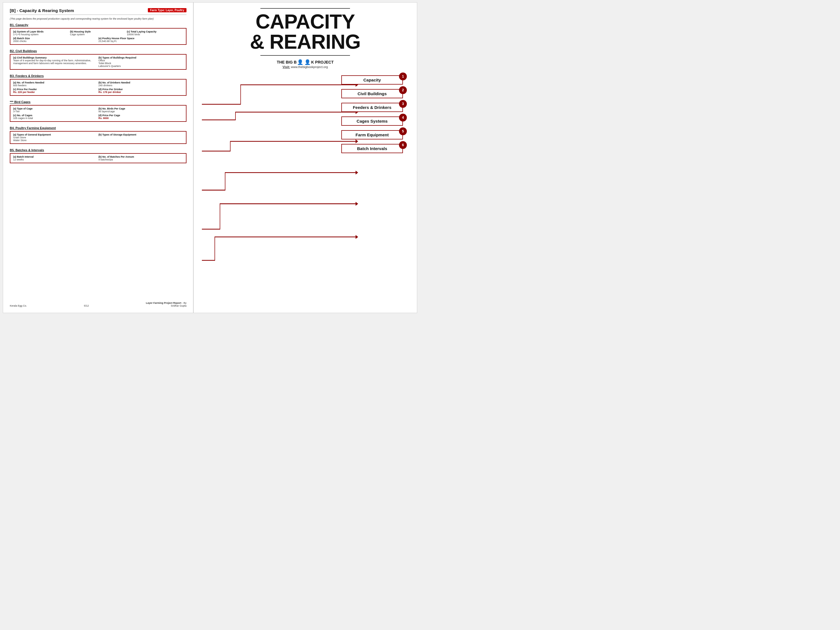  Describe the element at coordinates (372, 121) in the screenshot. I see `nav-label-cages: Cages Systems` at that location.